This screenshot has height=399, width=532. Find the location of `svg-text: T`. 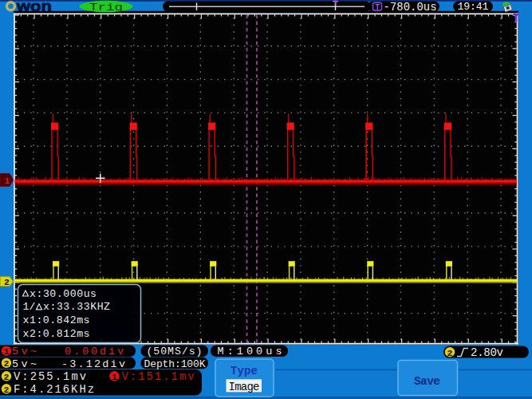

svg-text: T is located at coordinates (377, 8).